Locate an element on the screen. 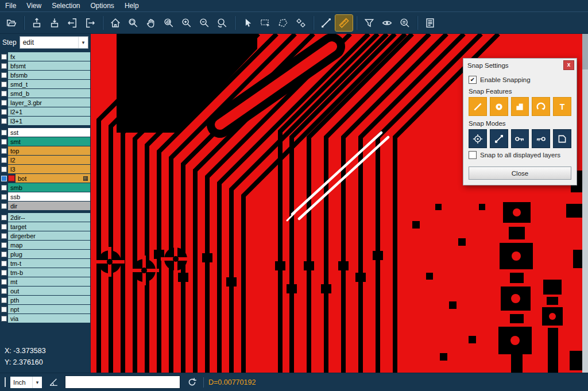 The height and width of the screenshot is (391, 588). snap-to-line-button is located at coordinates (478, 107).